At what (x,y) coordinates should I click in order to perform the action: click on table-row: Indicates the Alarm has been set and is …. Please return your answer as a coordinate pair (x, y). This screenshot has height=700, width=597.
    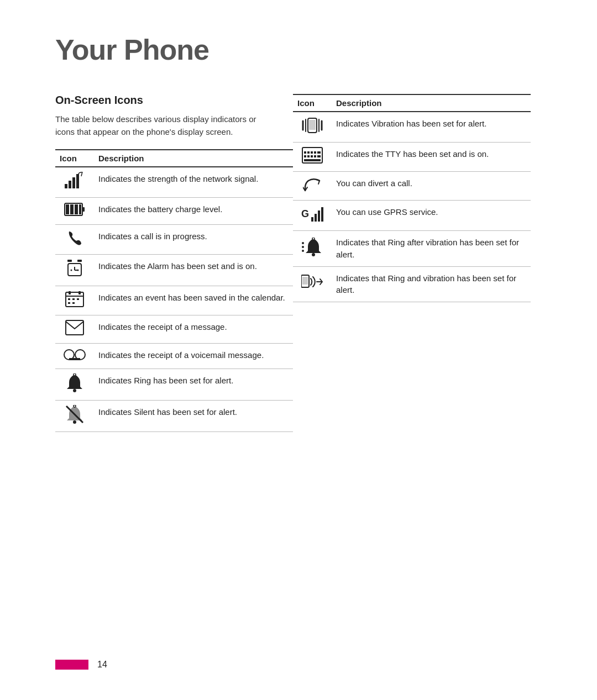
    Looking at the image, I should click on (174, 271).